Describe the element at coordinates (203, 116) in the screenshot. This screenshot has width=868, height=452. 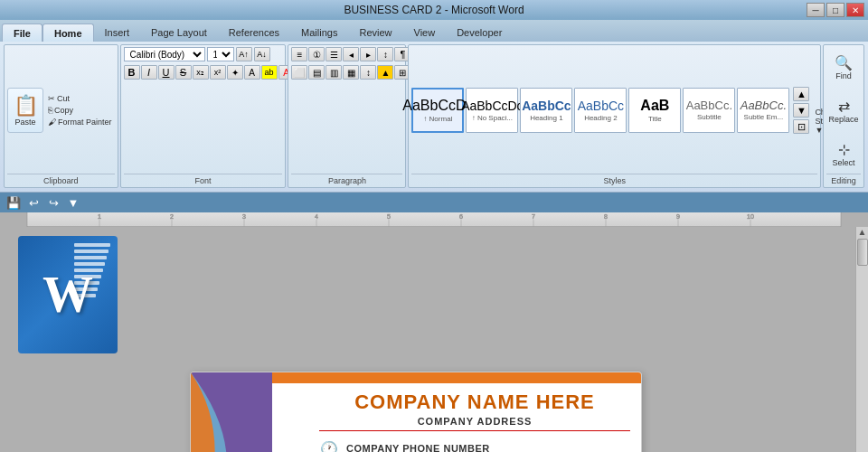
I see `font-group: Calibri (Body) 11 A↑ A↓ B I U S x₂ x² ✦` at that location.